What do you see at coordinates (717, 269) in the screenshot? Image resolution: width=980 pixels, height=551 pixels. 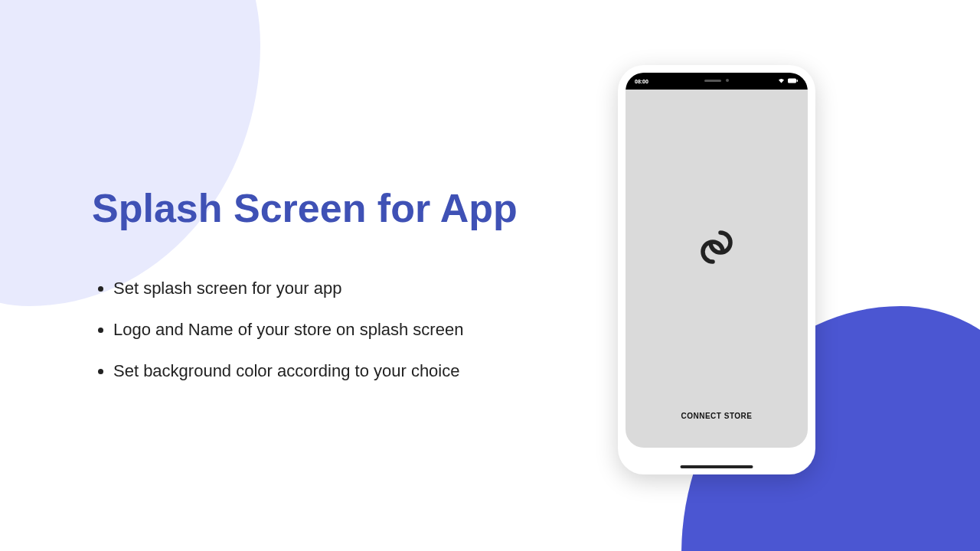 I see `phone-mockup: 08:00` at bounding box center [717, 269].